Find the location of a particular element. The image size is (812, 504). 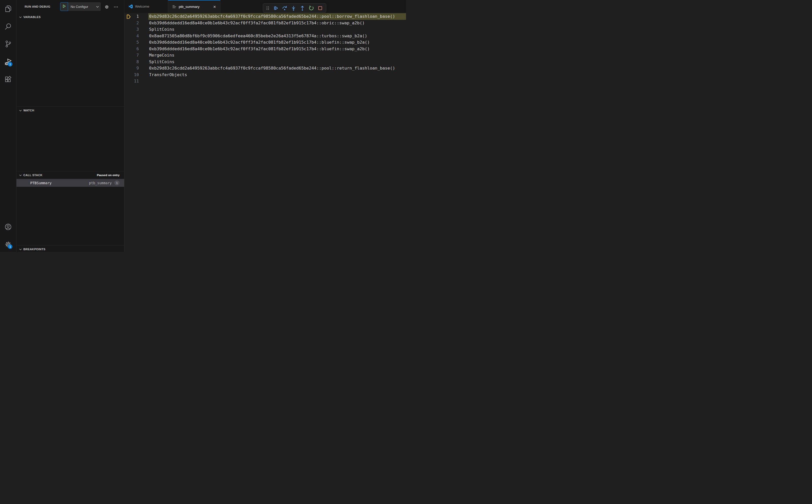

line-number: 3 is located at coordinates (131, 29).